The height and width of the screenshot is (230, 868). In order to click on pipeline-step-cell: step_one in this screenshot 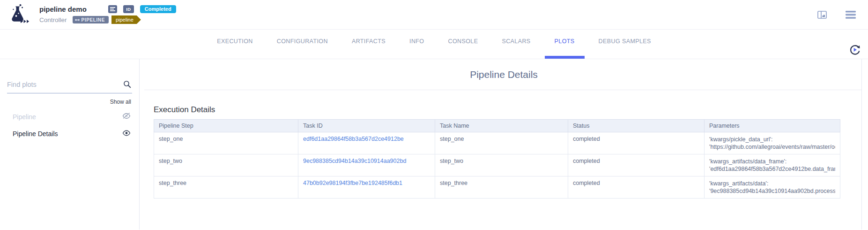, I will do `click(226, 144)`.